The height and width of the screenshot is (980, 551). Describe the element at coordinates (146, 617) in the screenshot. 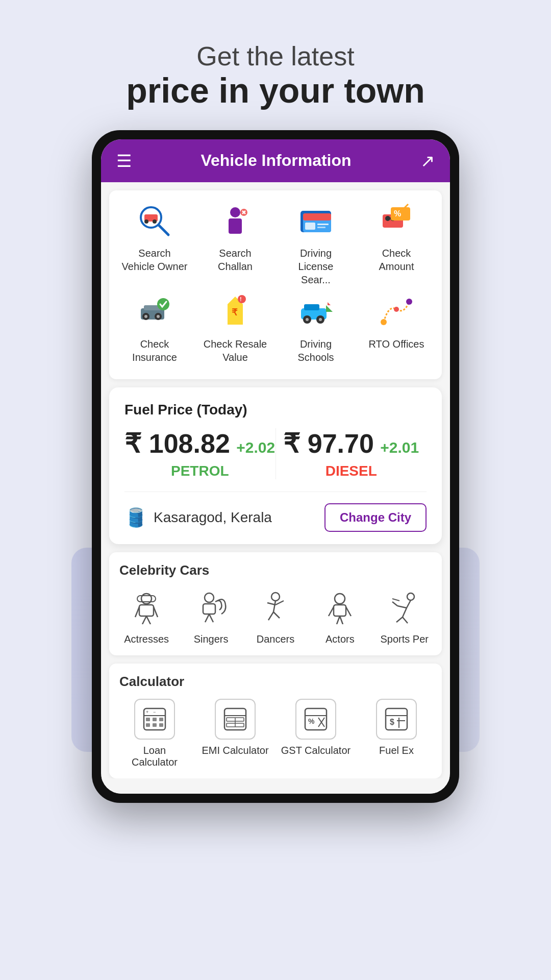

I see `celebrity-actresses: Actresses` at that location.